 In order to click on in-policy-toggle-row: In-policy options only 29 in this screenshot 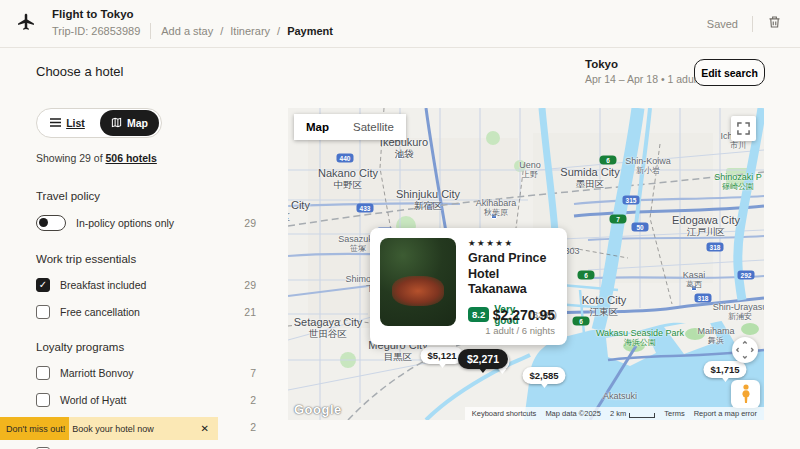, I will do `click(146, 223)`.